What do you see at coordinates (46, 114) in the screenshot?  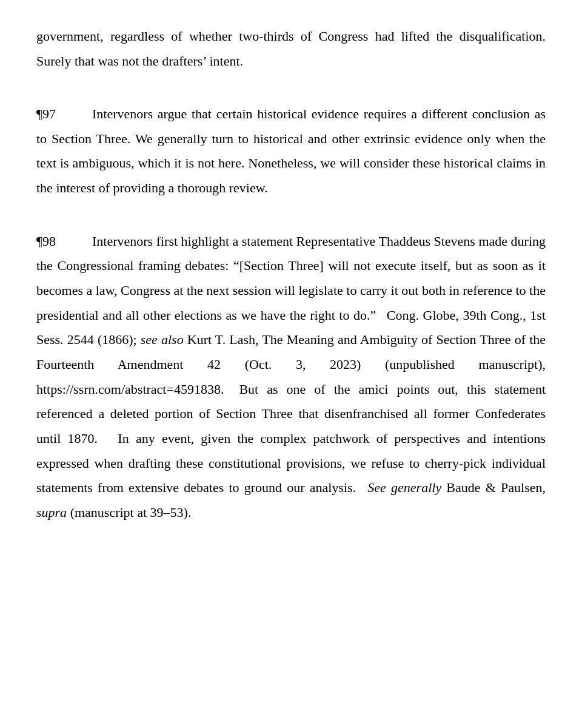 I see `para-marker-97: ¶97` at bounding box center [46, 114].